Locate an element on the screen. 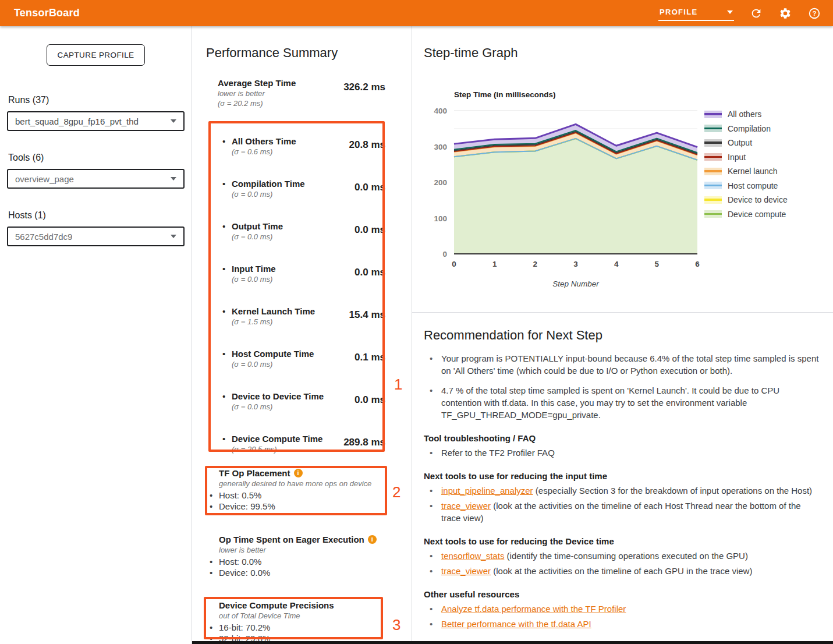 The height and width of the screenshot is (644, 833). legend-item-output: Output is located at coordinates (746, 143).